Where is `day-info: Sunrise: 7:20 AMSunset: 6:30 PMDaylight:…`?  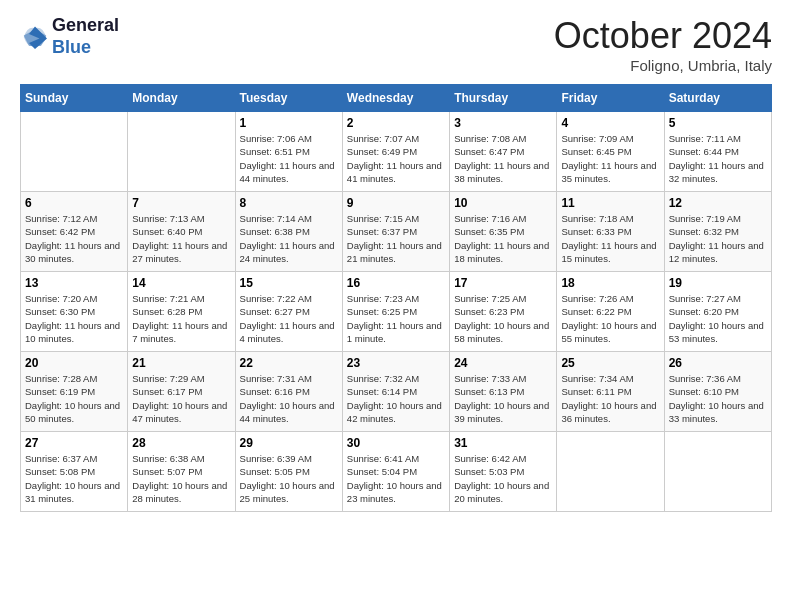
day-info: Sunrise: 7:20 AMSunset: 6:30 PMDaylight:… is located at coordinates (74, 318).